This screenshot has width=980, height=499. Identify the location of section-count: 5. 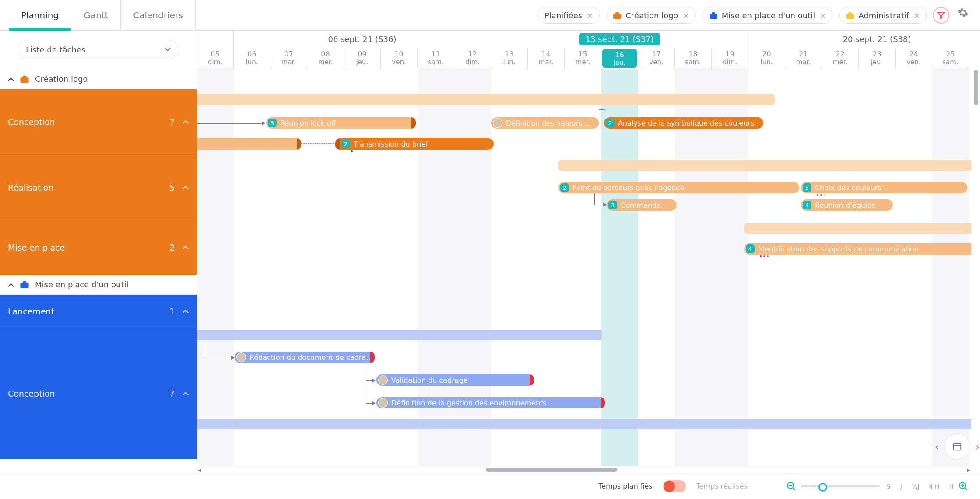
(172, 188).